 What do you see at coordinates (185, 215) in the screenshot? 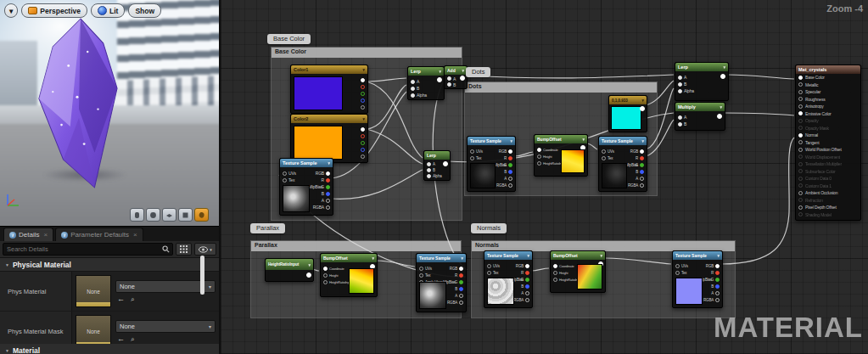
I see `cube-shape-button` at bounding box center [185, 215].